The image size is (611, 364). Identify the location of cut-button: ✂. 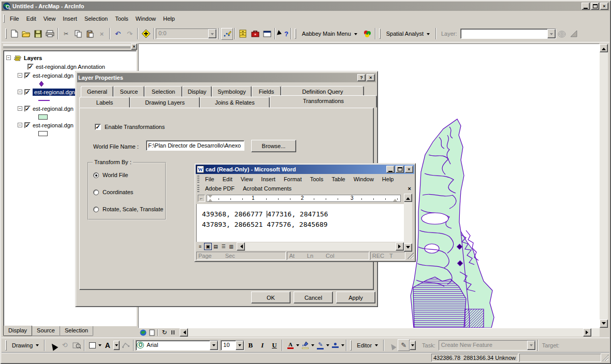
(66, 34).